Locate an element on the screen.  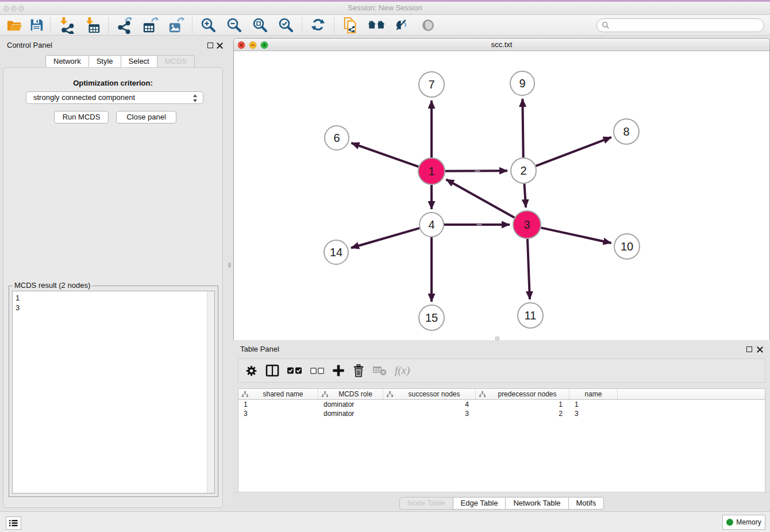
window-title: Session: New Session is located at coordinates (385, 8).